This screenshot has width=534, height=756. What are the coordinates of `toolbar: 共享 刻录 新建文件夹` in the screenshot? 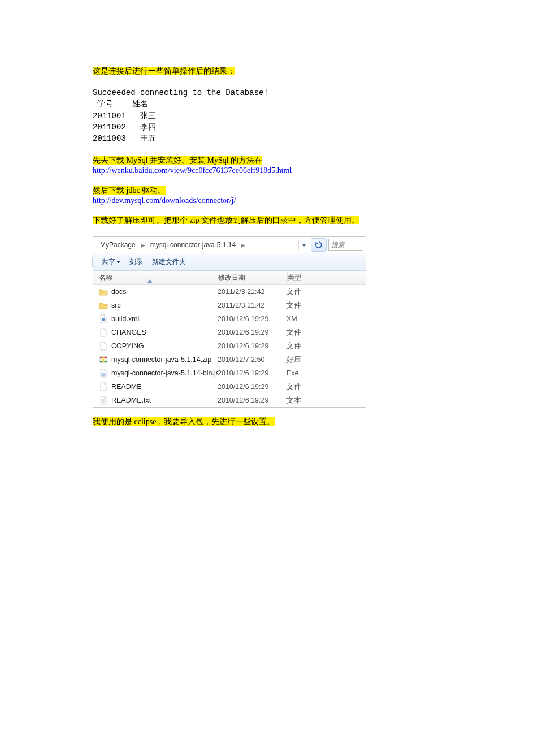 It's located at (229, 262).